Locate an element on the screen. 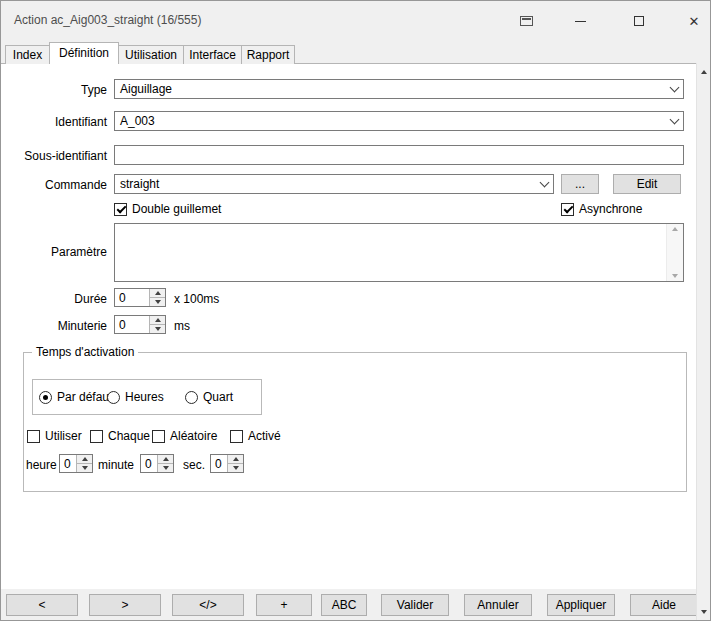 The width and height of the screenshot is (711, 621). minuterie-value: 0 is located at coordinates (132, 324).